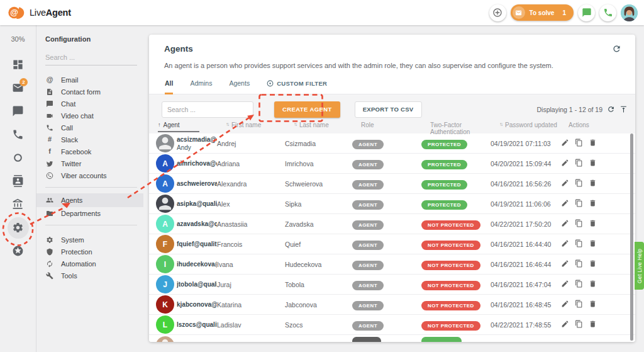 This screenshot has width=644, height=352. I want to click on table-row: Aazavadska@qualiAnastasiiaZavadskaAGENTN…, so click(392, 224).